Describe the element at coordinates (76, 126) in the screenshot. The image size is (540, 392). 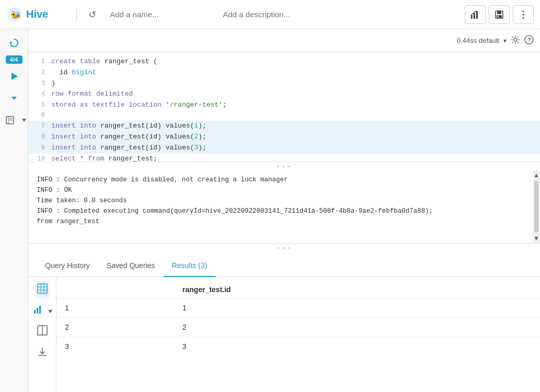
I see `code-token: insert into` at that location.